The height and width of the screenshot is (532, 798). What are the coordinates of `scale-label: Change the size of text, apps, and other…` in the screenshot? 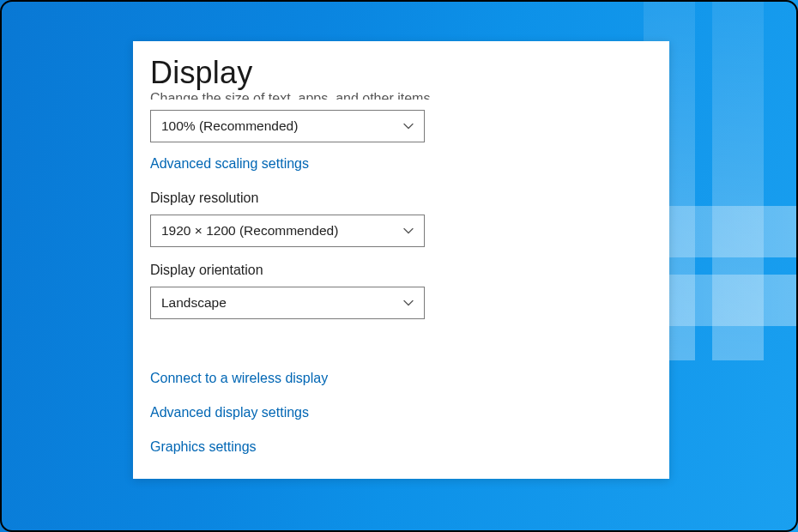 It's located at (396, 95).